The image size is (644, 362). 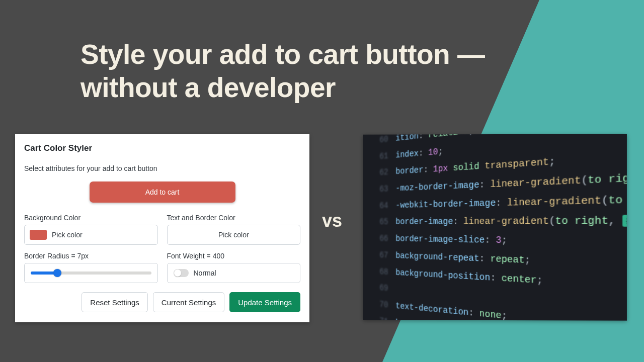 What do you see at coordinates (91, 256) in the screenshot?
I see `border-radius-label: Border Radius = 7px` at bounding box center [91, 256].